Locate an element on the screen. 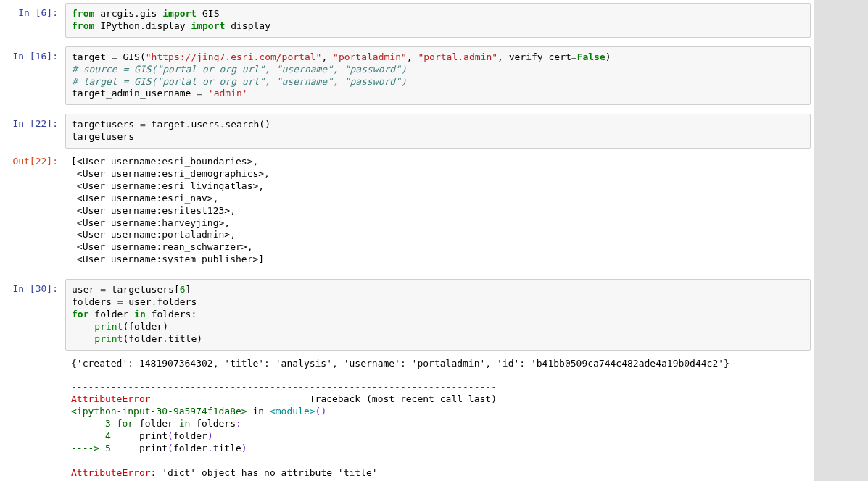  input-prompt: In [22]: is located at coordinates (34, 131).